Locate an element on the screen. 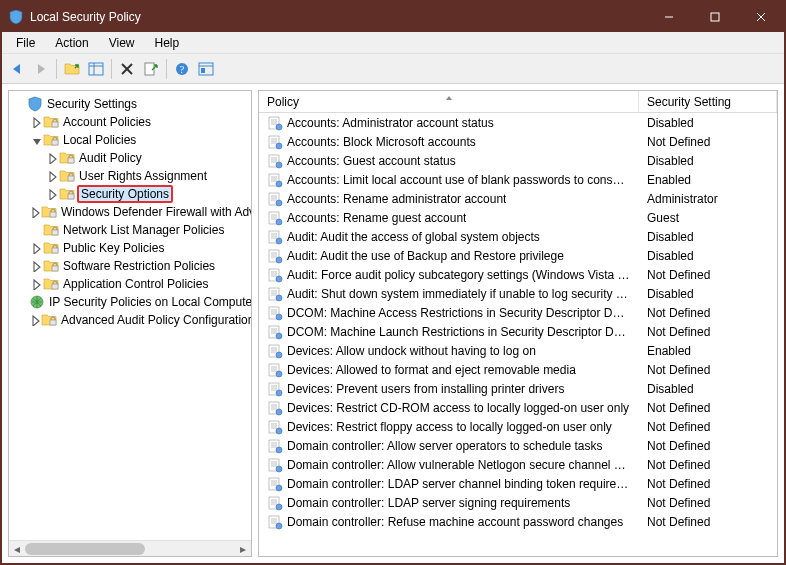 This screenshot has width=786, height=565. toolbar-separator is located at coordinates (166, 69).